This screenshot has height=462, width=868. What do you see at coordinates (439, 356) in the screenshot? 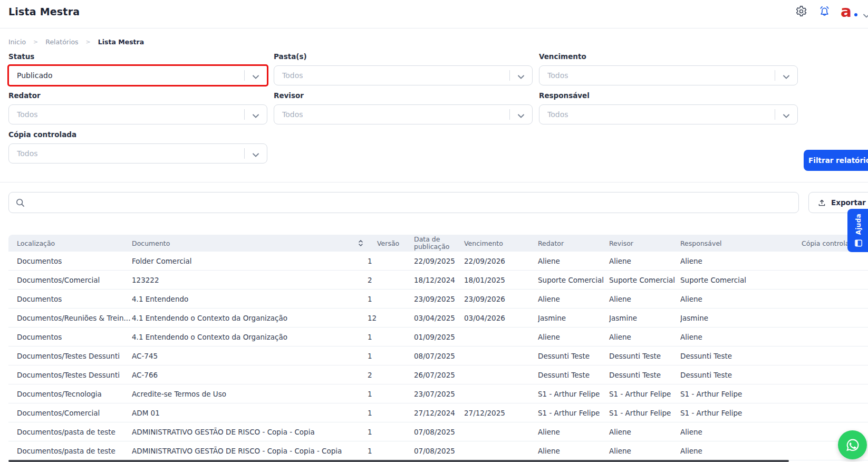
I see `cell-data_publicacao: 08/07/2025` at bounding box center [439, 356].